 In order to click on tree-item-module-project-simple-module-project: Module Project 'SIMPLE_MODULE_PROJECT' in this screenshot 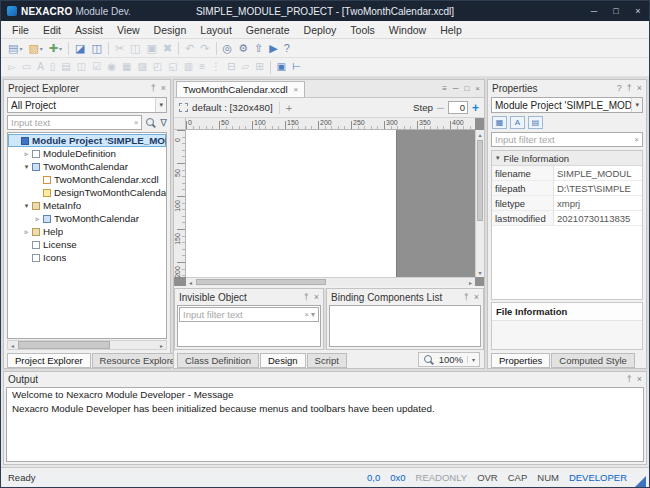, I will do `click(87, 140)`.